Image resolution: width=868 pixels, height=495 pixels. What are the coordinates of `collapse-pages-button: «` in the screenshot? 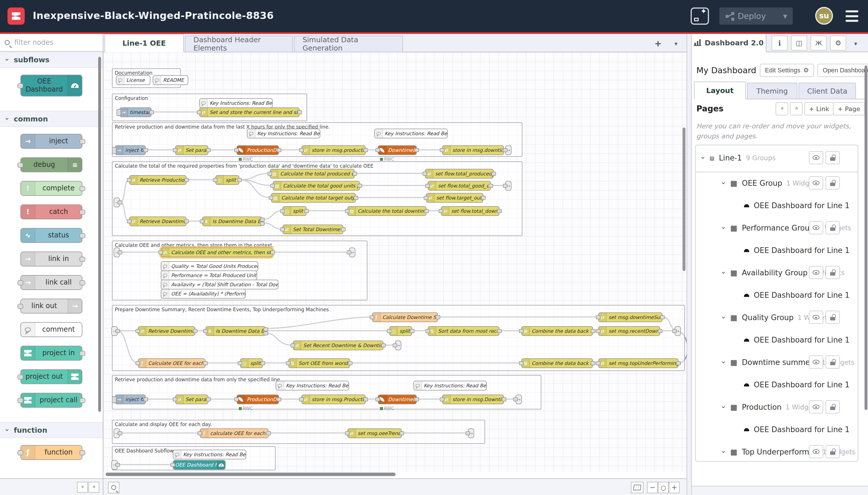 It's located at (782, 109).